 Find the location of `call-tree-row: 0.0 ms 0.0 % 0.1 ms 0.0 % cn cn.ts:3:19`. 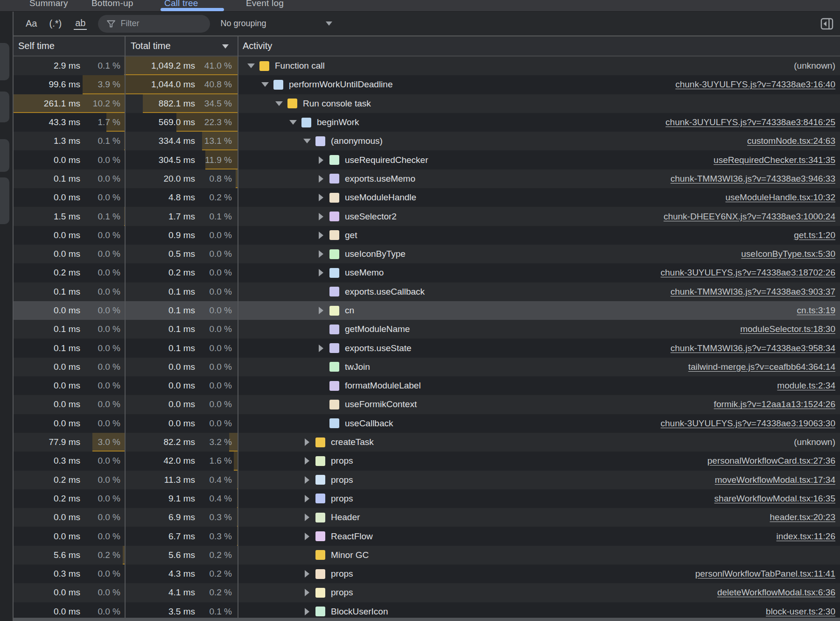

call-tree-row: 0.0 ms 0.0 % 0.1 ms 0.0 % cn cn.ts:3:19 is located at coordinates (427, 310).